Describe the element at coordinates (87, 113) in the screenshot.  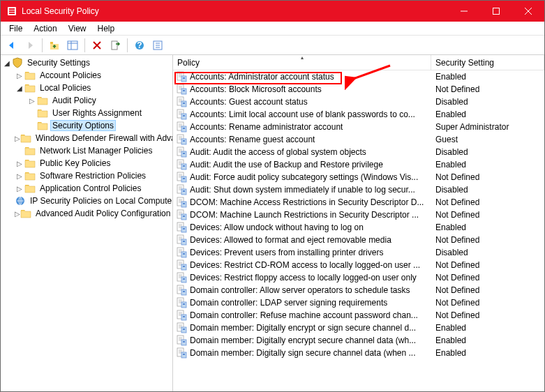
I see `tree-item: User Rights Assignment` at that location.